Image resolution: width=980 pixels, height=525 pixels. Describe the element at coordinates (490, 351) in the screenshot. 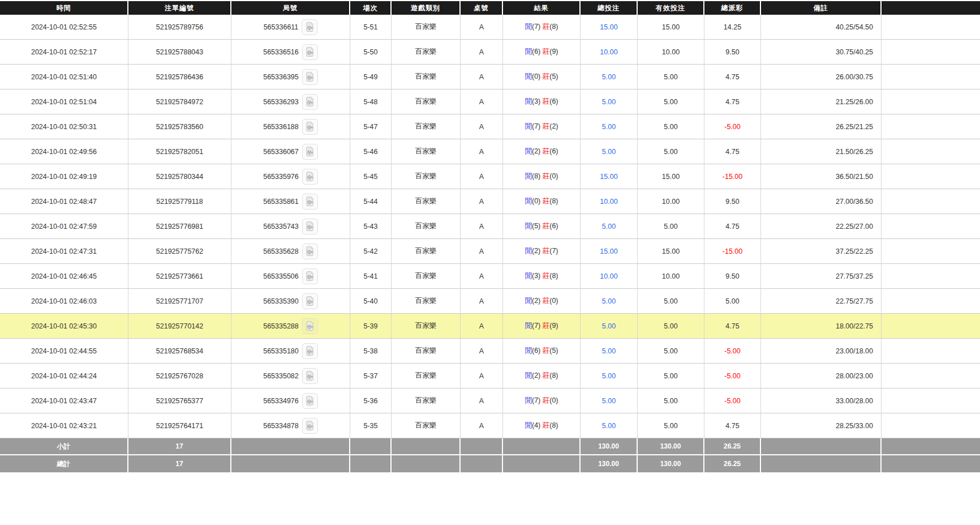

I see `bet-record-row: 2024-10-01 02:44:55 521925768534 5653351…` at that location.